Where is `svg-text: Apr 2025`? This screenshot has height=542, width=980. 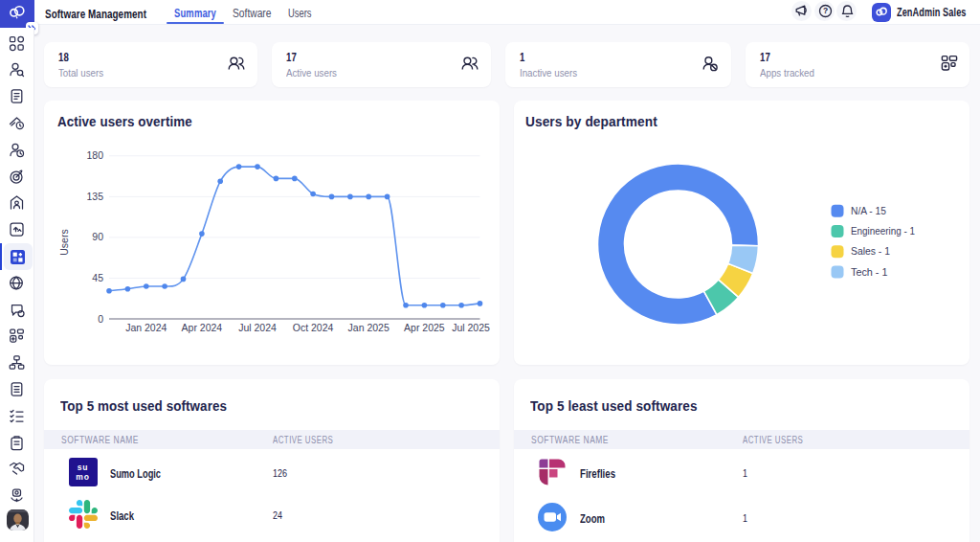 svg-text: Apr 2025 is located at coordinates (425, 327).